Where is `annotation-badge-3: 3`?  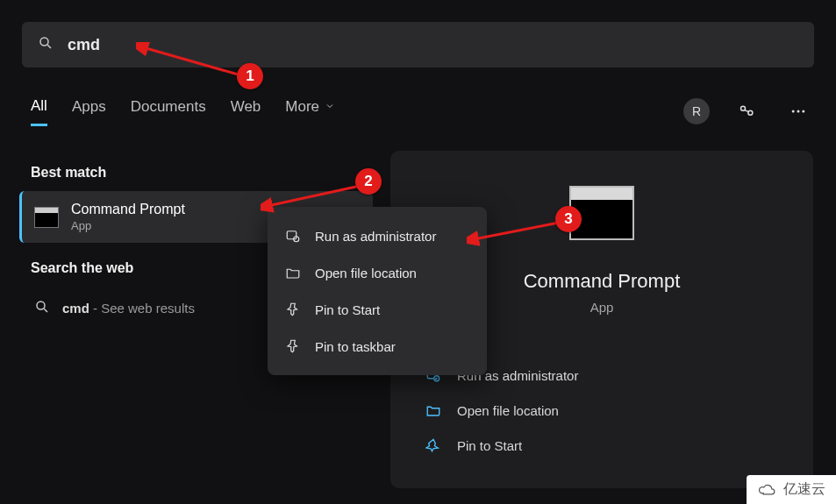 annotation-badge-3: 3 is located at coordinates (568, 219).